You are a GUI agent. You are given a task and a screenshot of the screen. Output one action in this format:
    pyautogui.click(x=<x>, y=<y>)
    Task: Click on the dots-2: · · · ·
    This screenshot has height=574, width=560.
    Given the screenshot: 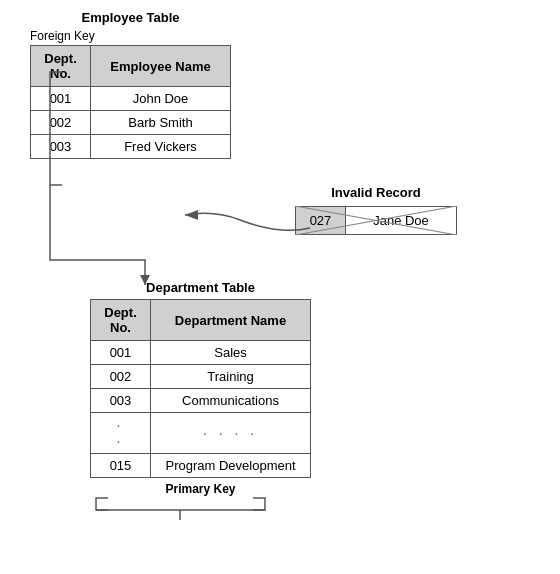 What is the action you would take?
    pyautogui.click(x=231, y=434)
    